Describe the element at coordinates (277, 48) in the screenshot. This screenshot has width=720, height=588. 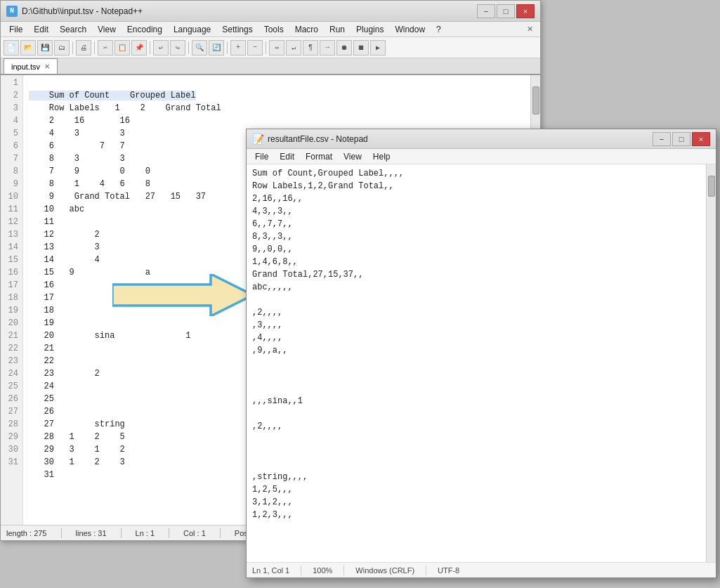
I see `tb-syncscroll: ⇔` at that location.